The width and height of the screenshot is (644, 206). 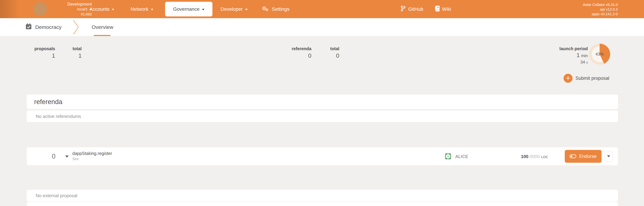 I want to click on summary-referenda: referenda 0, so click(x=302, y=52).